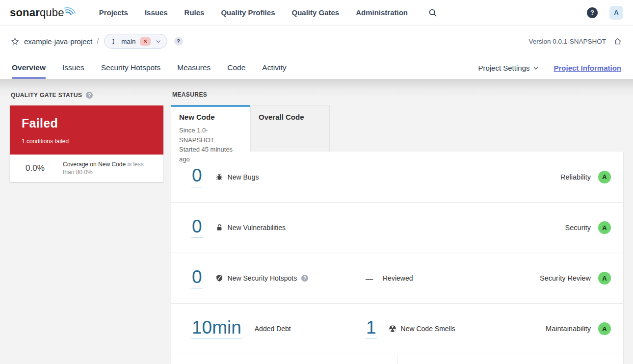  What do you see at coordinates (43, 13) in the screenshot?
I see `sonarqube-logo: sonarqube` at bounding box center [43, 13].